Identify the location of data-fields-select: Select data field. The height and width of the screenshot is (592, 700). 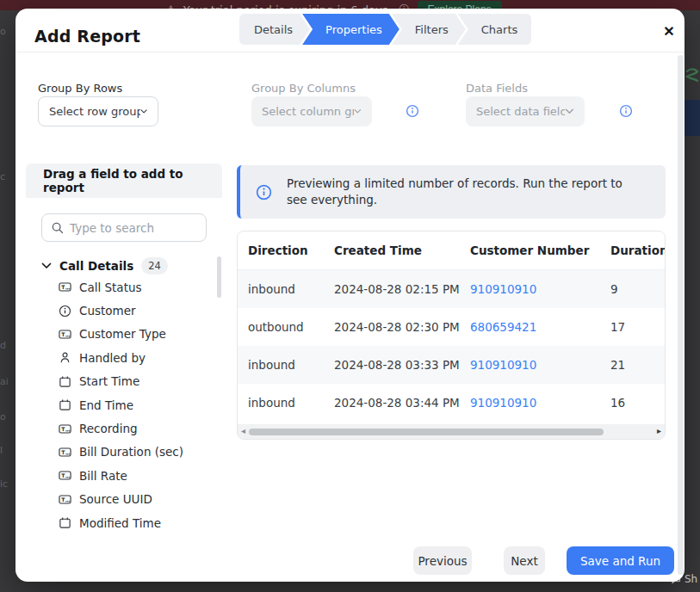
(525, 112).